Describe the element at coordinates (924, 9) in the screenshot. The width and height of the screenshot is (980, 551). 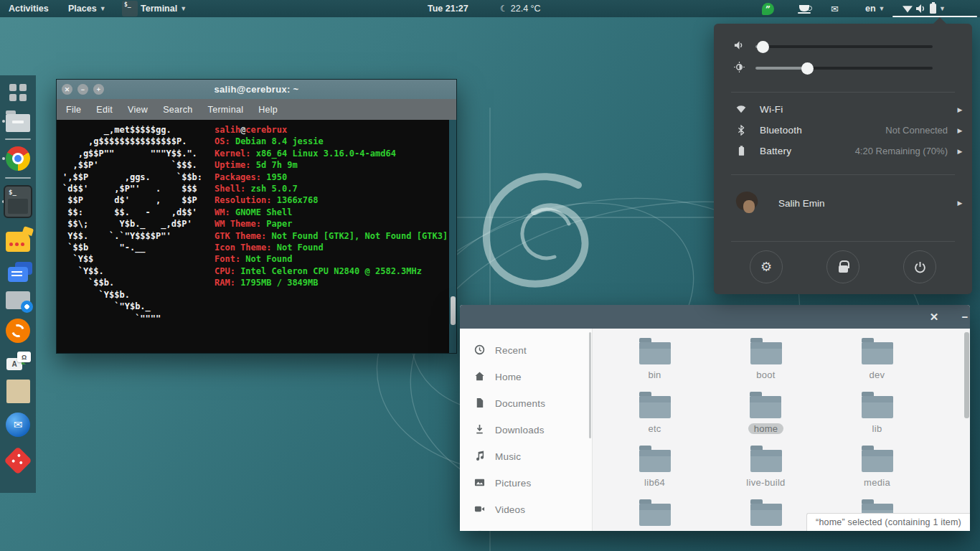
I see `aggregate-menu: ▼` at that location.